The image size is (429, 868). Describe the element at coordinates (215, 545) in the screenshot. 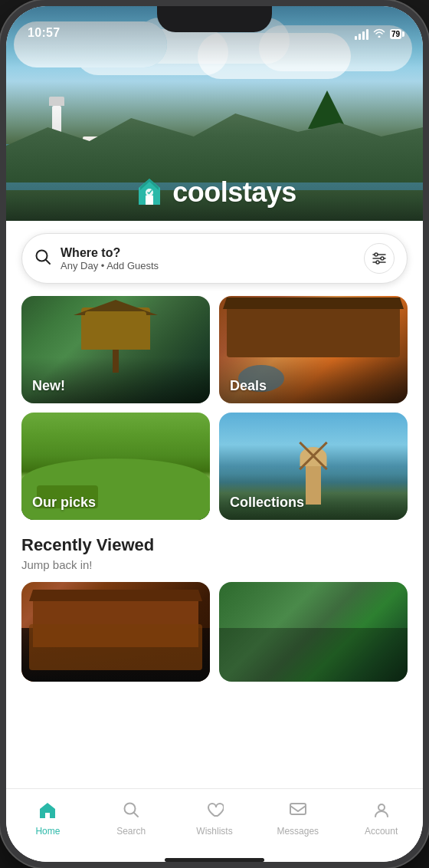

I see `recently-viewed-title: Recently Viewed` at that location.